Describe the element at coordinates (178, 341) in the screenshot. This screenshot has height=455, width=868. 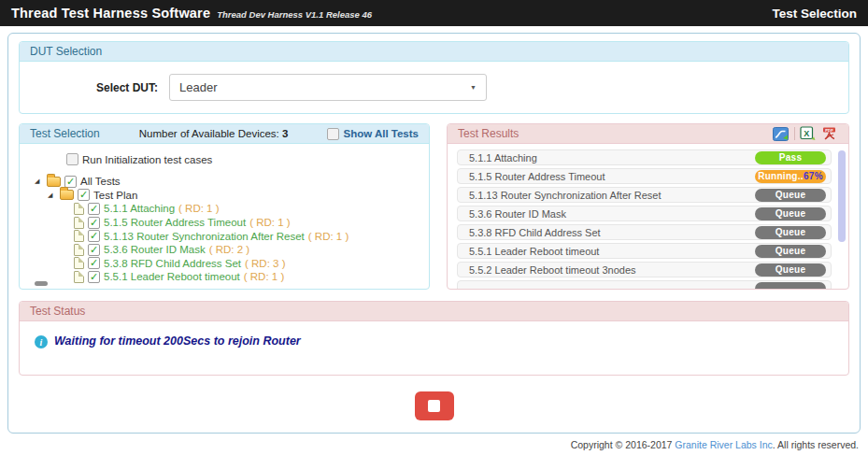
I see `status-message: Waiting for timeout 200Secs to rejoin Ro…` at that location.